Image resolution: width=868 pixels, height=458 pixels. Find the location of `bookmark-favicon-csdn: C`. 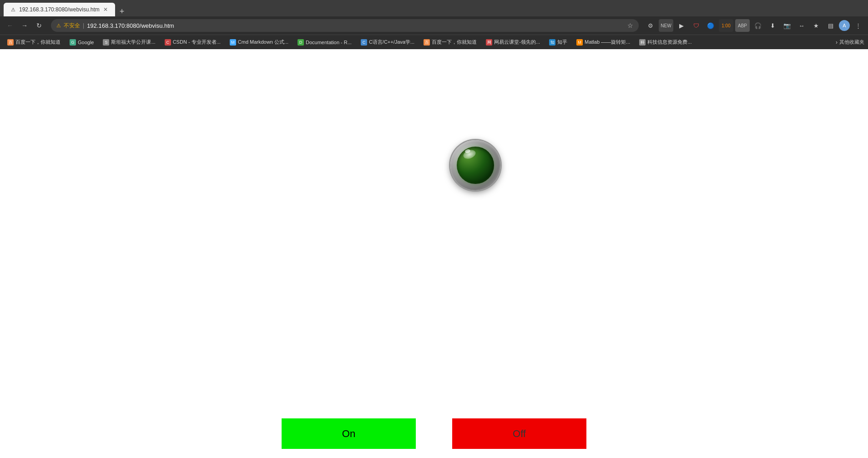

bookmark-favicon-csdn: C is located at coordinates (168, 42).